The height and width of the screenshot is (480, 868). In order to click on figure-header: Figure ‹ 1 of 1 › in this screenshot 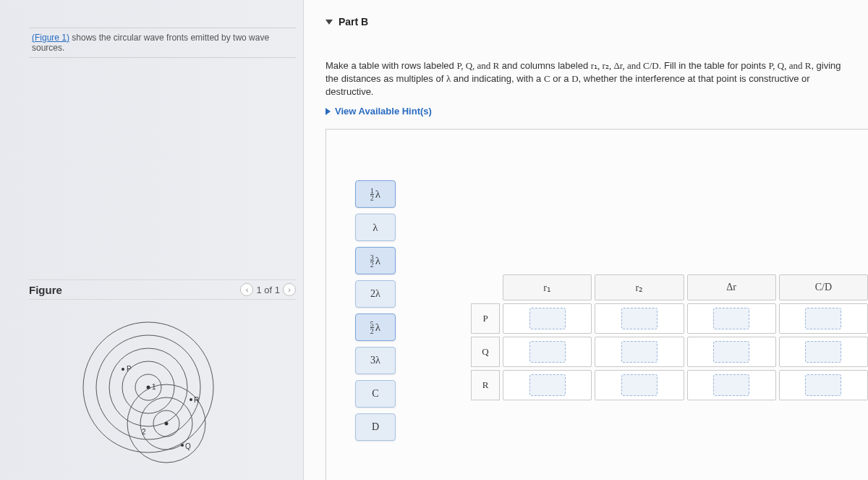, I will do `click(162, 290)`.